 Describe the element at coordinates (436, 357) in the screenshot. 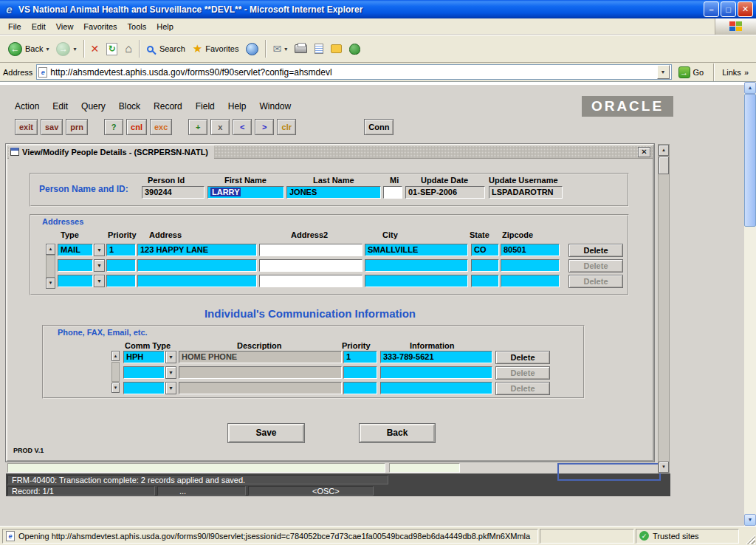

I see `comm-information-field: 333-789-5621` at that location.